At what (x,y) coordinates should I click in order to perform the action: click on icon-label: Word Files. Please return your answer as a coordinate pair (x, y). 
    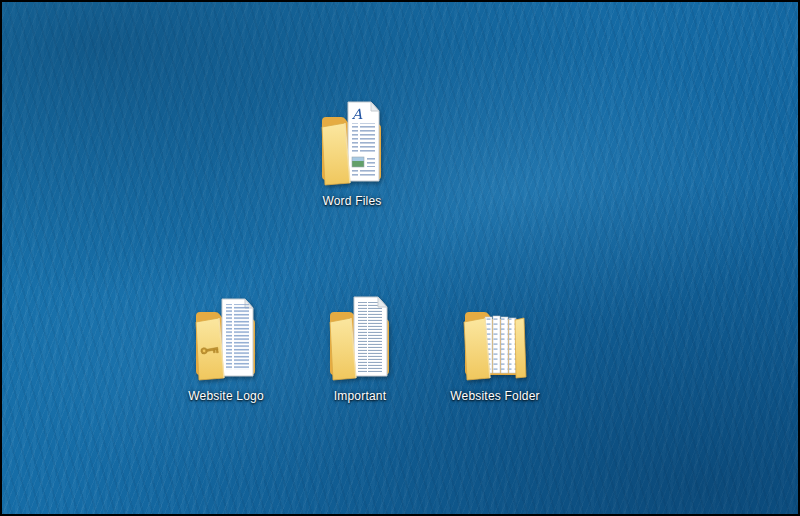
    Looking at the image, I should click on (352, 201).